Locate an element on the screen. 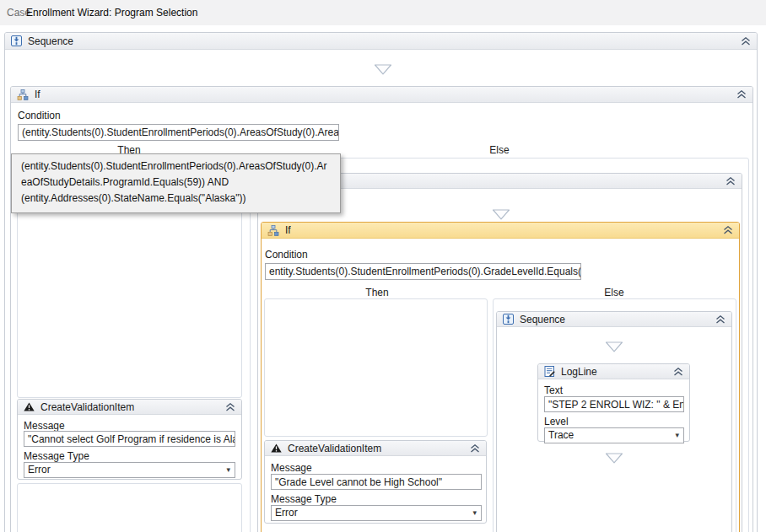  if-program-title: If is located at coordinates (37, 94).